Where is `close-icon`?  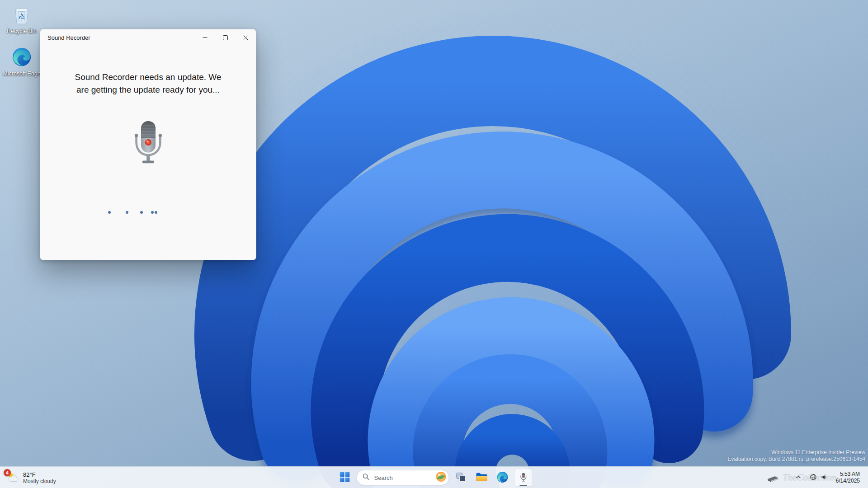
close-icon is located at coordinates (246, 38).